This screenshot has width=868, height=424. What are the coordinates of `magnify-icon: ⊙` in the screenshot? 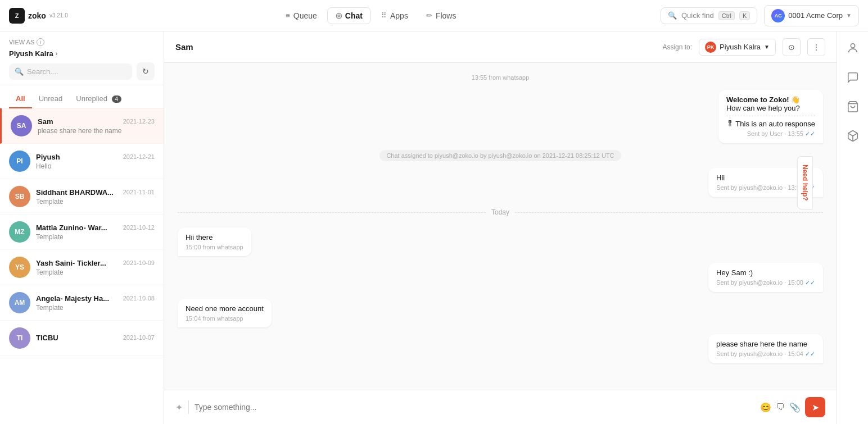 It's located at (792, 47).